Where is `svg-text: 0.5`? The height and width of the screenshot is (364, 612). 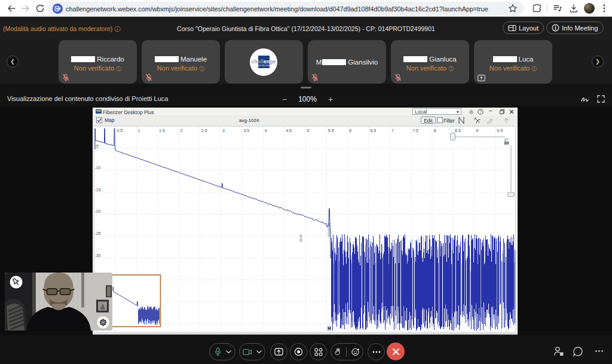 svg-text: 0.5 is located at coordinates (120, 130).